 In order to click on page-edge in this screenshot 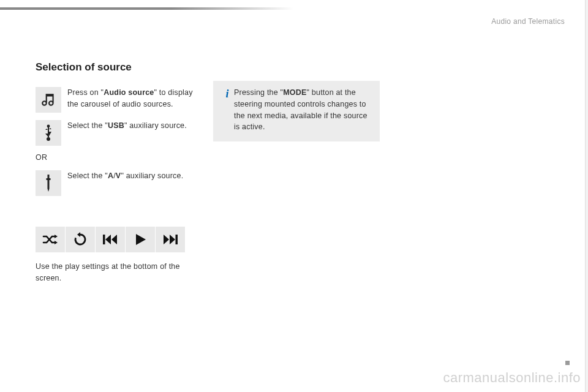, I will do `click(587, 196)`.